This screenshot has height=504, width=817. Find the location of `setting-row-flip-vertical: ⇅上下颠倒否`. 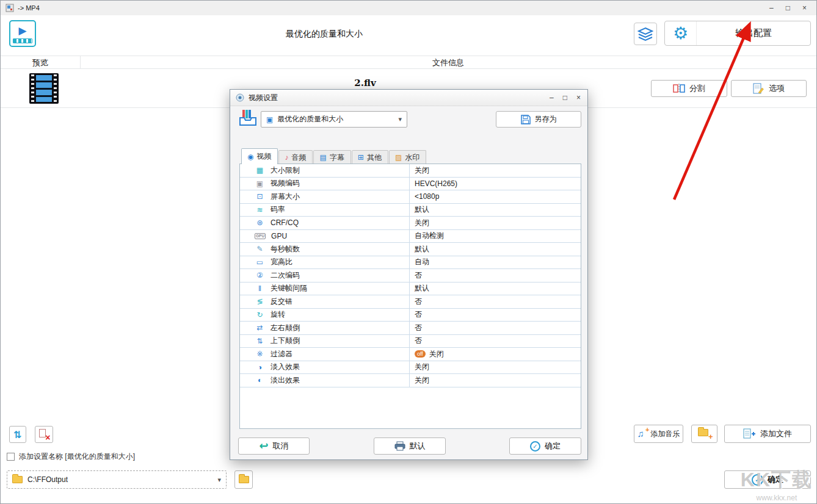

setting-row-flip-vertical: ⇅上下颠倒否 is located at coordinates (410, 342).